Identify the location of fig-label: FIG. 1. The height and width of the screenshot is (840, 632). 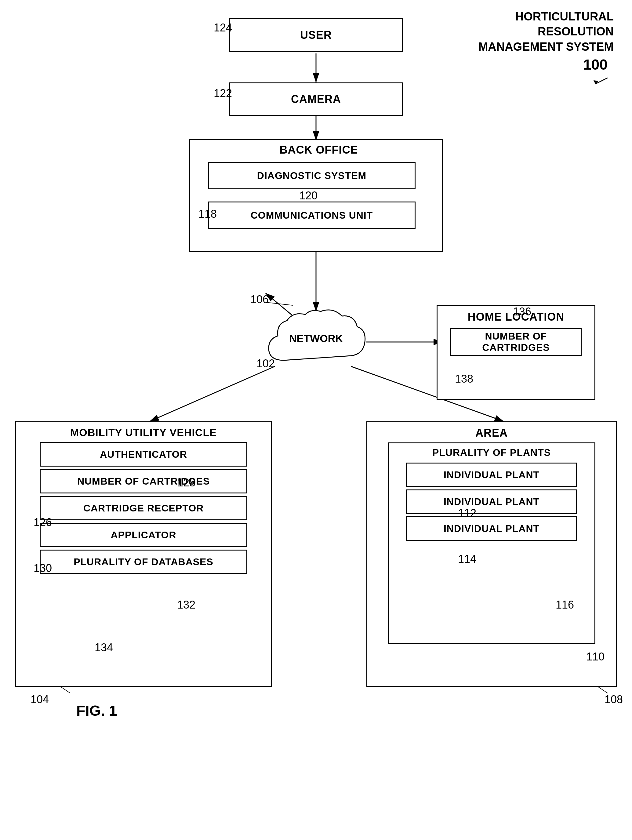
(96, 711).